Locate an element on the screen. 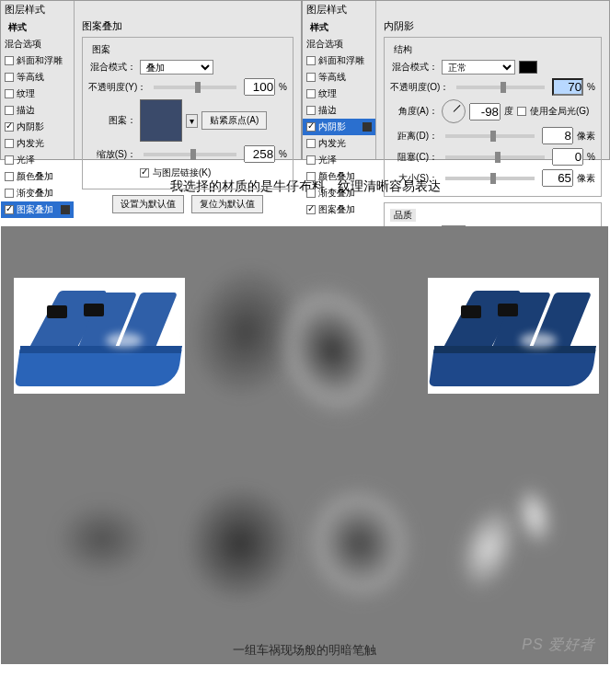 The image size is (610, 700). distance-slider is located at coordinates (489, 136).